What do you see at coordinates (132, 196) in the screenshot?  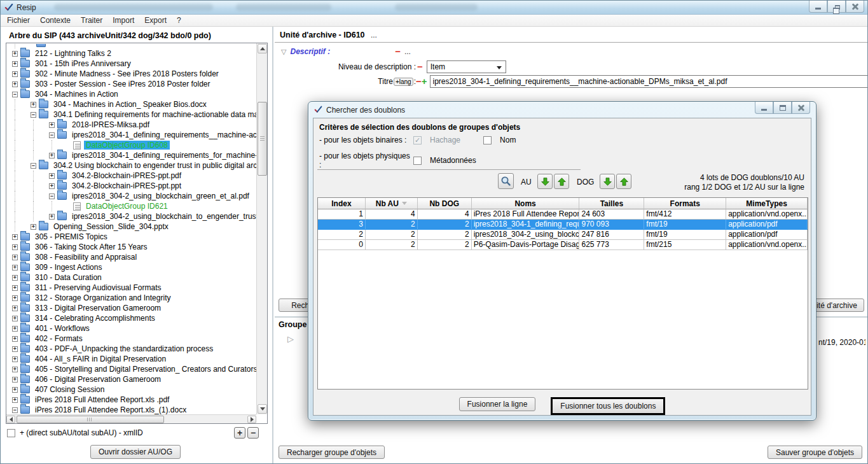 I see `tree-row: −ipres2018_304-2_using_blockchain_green_…` at bounding box center [132, 196].